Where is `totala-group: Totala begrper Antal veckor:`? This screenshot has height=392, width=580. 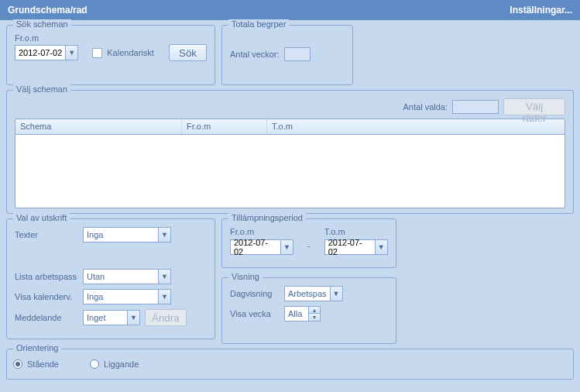 totala-group: Totala begrper Antal veckor: is located at coordinates (287, 55).